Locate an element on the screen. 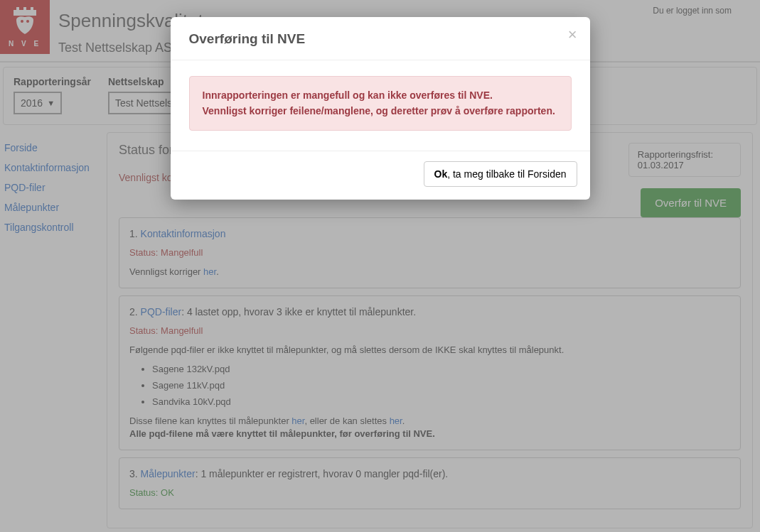  alert-line-2: Vennligst korriger feilene/manglene, og … is located at coordinates (380, 112).